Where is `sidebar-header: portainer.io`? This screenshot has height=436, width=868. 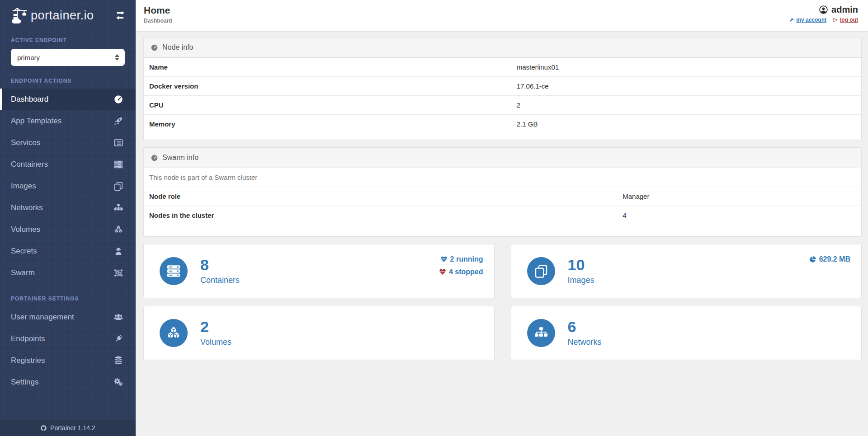 sidebar-header: portainer.io is located at coordinates (68, 15).